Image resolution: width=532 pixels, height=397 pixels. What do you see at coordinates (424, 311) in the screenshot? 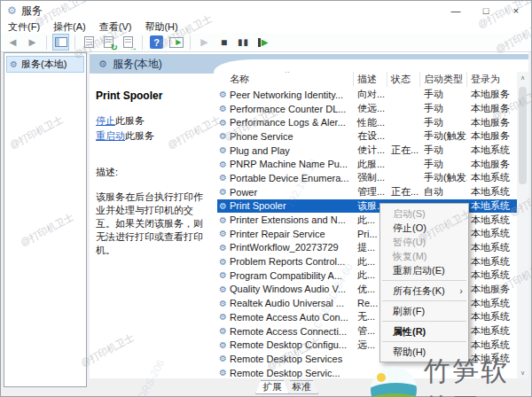
I see `context-menu-item-refresh: 刷新(F)` at bounding box center [424, 311].